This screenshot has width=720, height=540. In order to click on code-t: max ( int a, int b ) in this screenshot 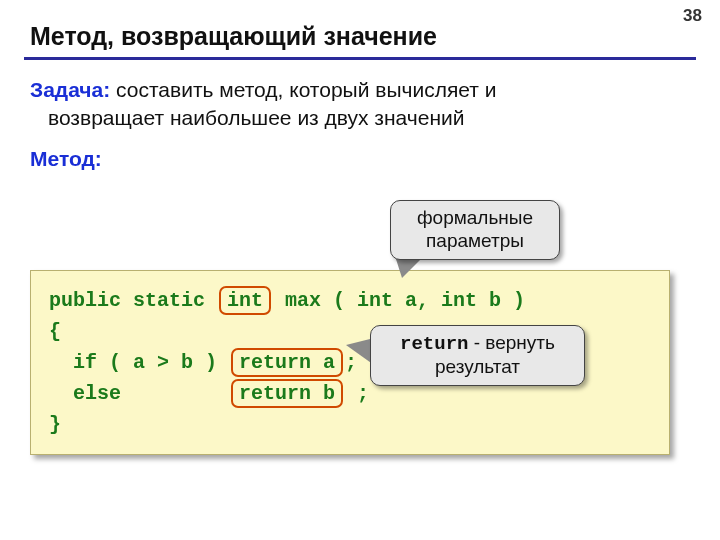, I will do `click(399, 300)`.